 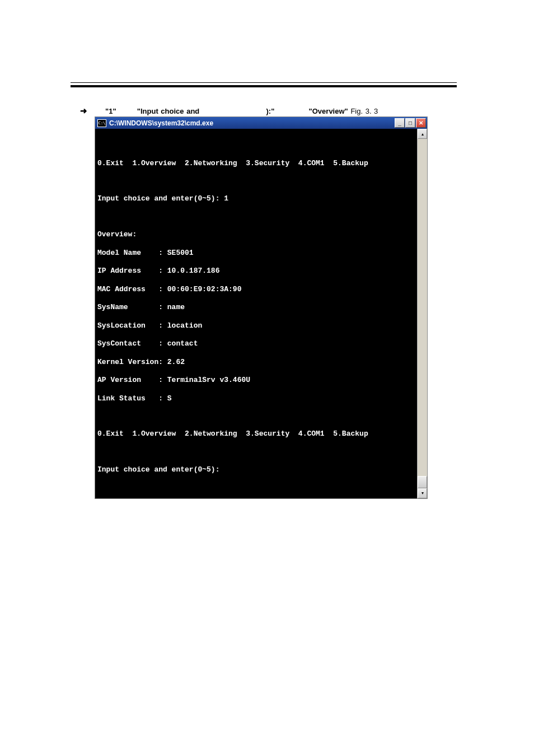 What do you see at coordinates (421, 123) in the screenshot?
I see `close-button: ✕` at bounding box center [421, 123].